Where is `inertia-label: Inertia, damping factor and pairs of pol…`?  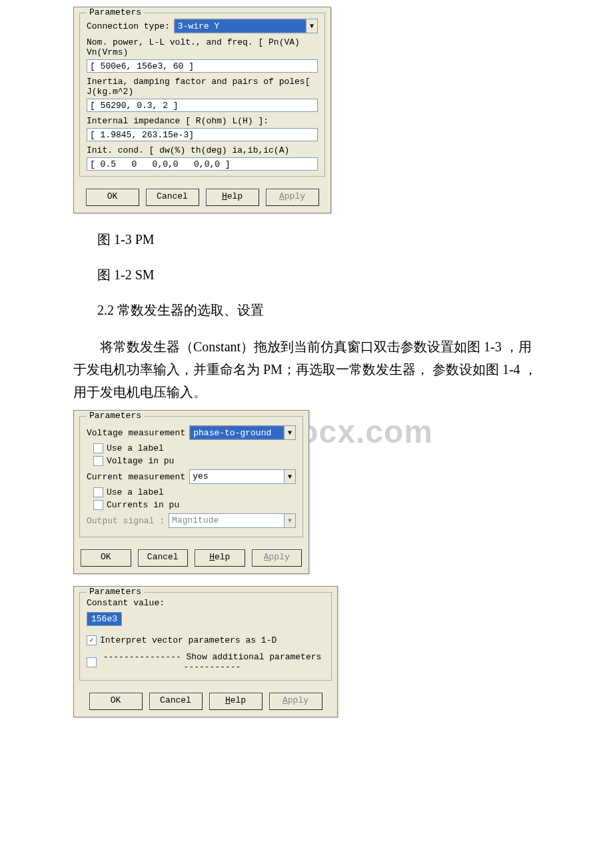 inertia-label: Inertia, damping factor and pairs of pol… is located at coordinates (203, 87).